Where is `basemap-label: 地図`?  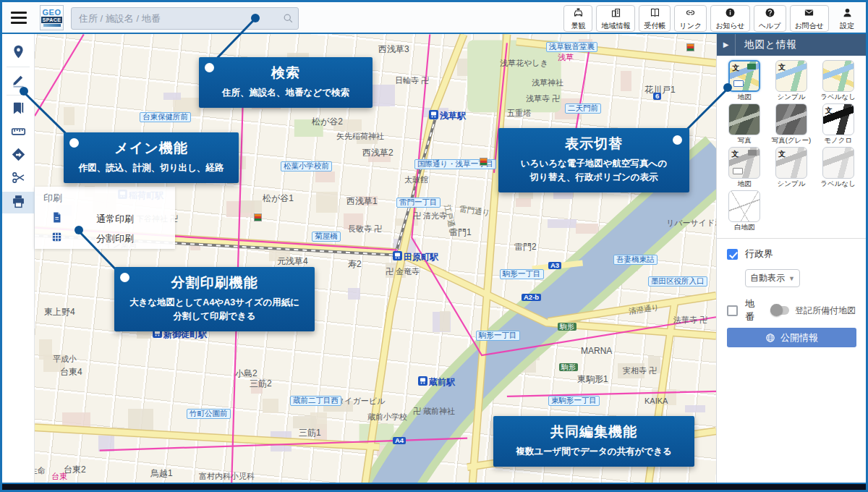
basemap-label: 地図 is located at coordinates (745, 97).